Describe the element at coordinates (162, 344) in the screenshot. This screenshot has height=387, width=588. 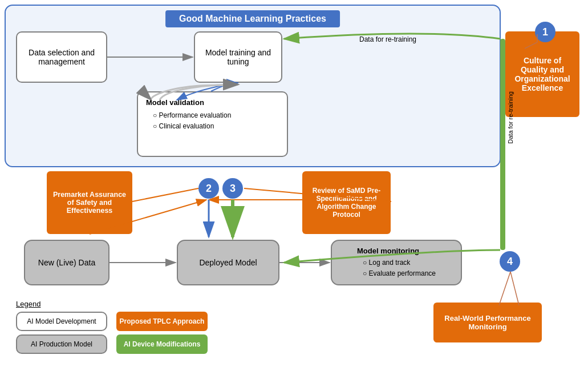
I see `legend-ai-device: AI Device Modifications` at that location.